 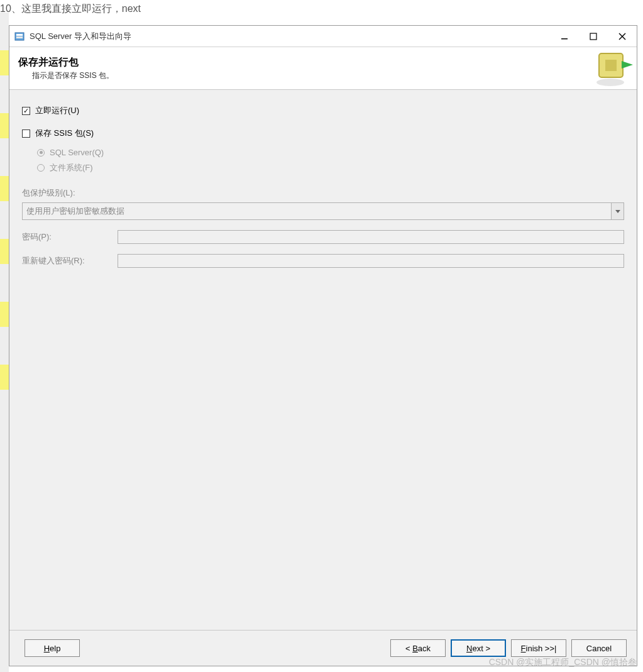 What do you see at coordinates (53, 649) in the screenshot?
I see `help-button-label: Help` at bounding box center [53, 649].